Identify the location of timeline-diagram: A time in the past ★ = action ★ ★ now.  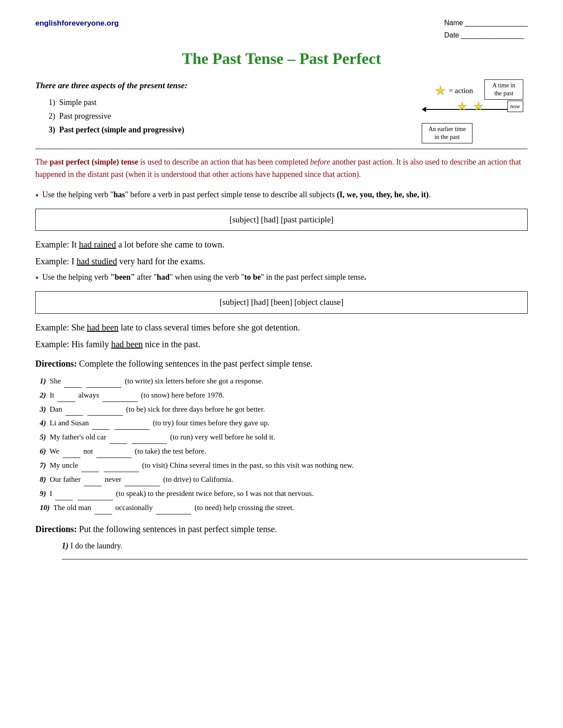
(472, 111).